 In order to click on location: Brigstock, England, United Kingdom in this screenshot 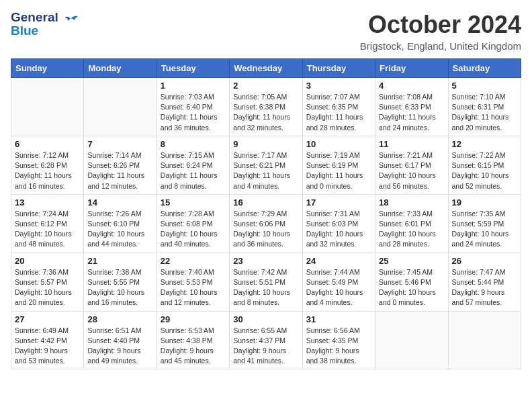, I will do `click(441, 46)`.